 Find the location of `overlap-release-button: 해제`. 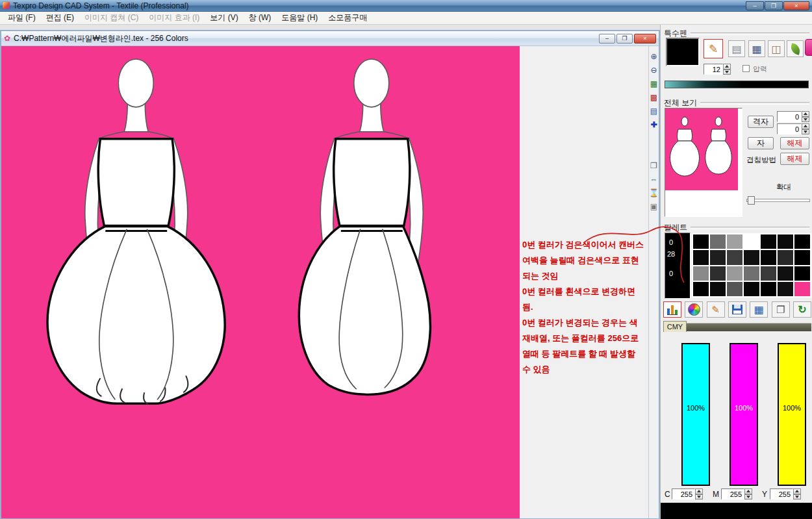

overlap-release-button: 해제 is located at coordinates (795, 158).